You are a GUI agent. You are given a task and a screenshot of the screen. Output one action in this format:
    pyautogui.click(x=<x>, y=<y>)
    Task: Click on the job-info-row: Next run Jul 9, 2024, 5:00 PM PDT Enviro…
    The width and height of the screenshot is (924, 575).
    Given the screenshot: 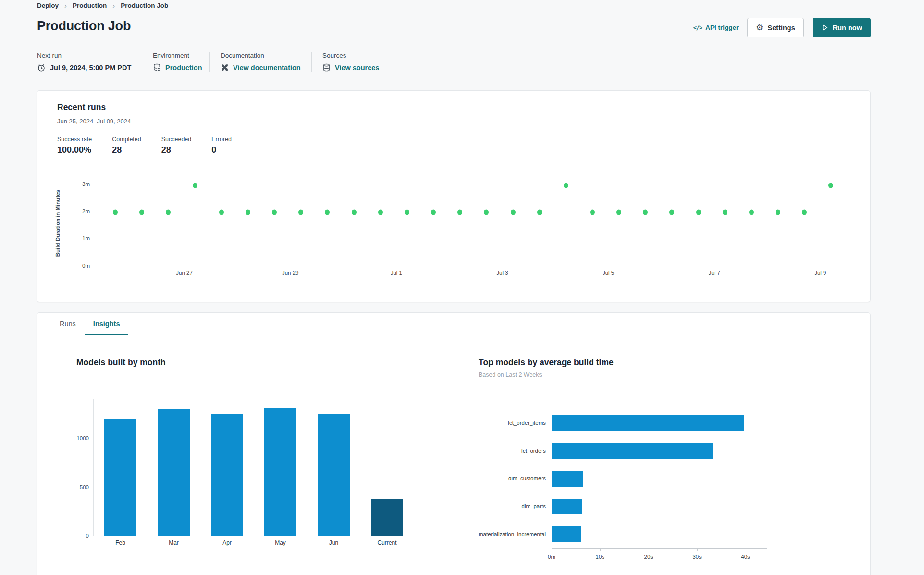 What is the action you would take?
    pyautogui.click(x=214, y=62)
    